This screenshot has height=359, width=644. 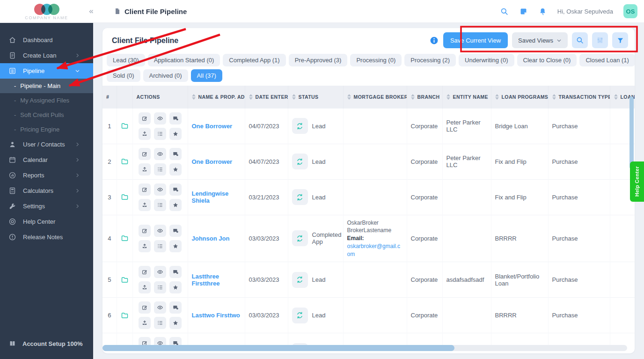 I want to click on tab-clear-to-close-0: Clear to Close (0), so click(x=547, y=60).